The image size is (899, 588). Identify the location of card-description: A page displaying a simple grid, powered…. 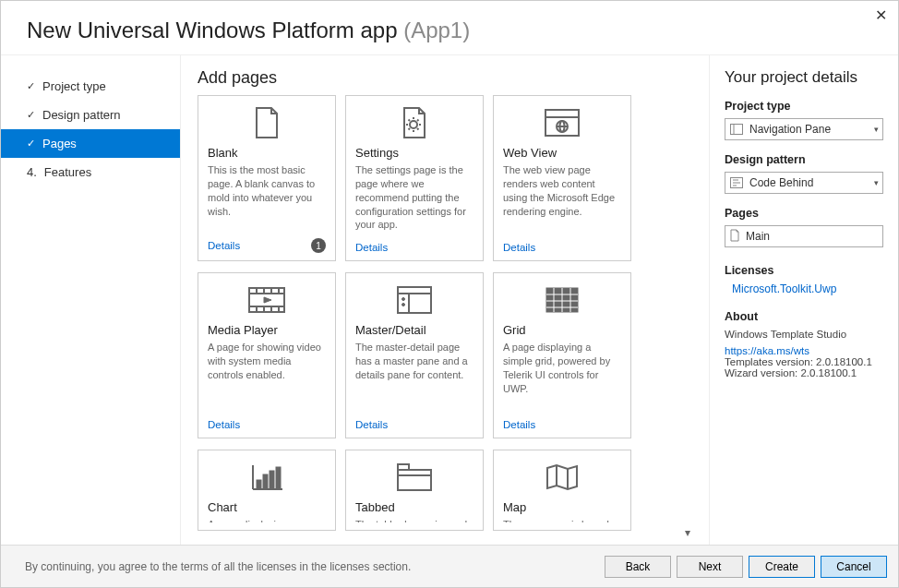
(562, 378).